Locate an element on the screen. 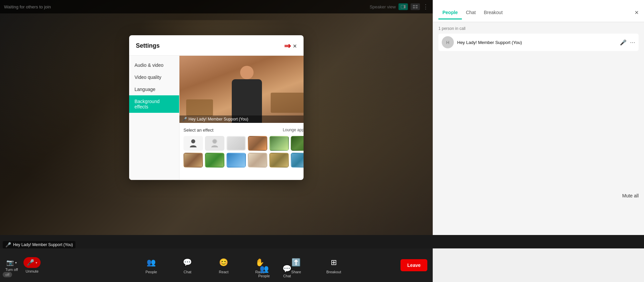 Image resolution: width=644 pixels, height=282 pixels. unmute-button-group: 🎤 ▾ is located at coordinates (32, 263).